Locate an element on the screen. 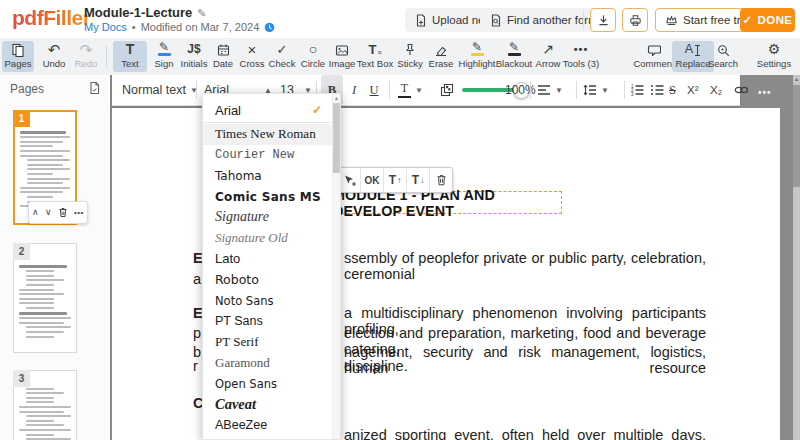  document-text: discipline. is located at coordinates (525, 366).